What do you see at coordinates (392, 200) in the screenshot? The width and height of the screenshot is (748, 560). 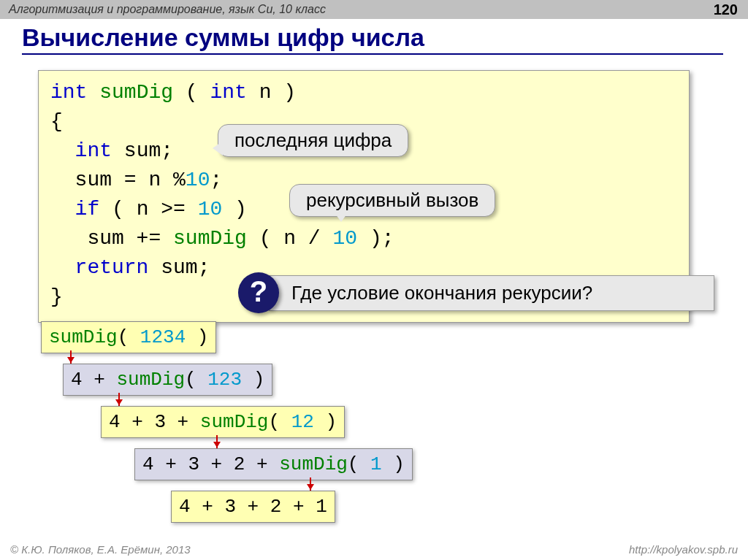 I see `callout-recursive-call: рекурсивный вызов` at bounding box center [392, 200].